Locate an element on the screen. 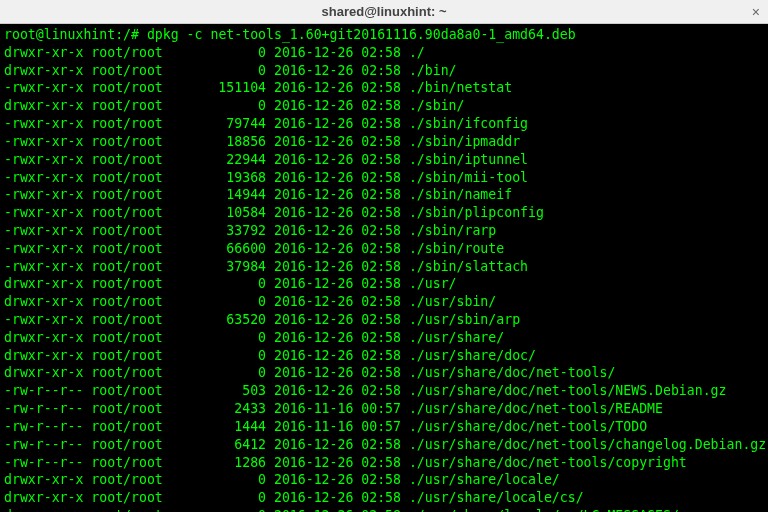  file-listing-row: -rwxr-xr-x root/root 151104 2016-12-26 0… is located at coordinates (384, 88).